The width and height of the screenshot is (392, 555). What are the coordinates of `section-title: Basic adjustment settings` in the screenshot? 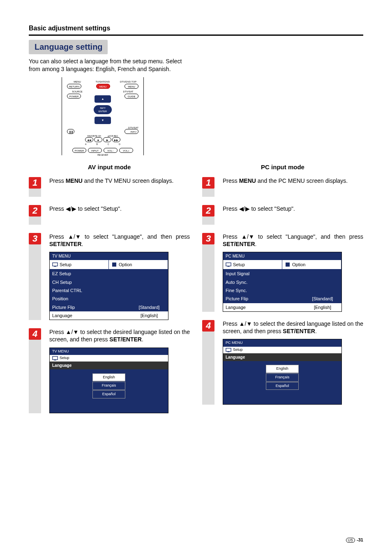 It's located at (196, 28).